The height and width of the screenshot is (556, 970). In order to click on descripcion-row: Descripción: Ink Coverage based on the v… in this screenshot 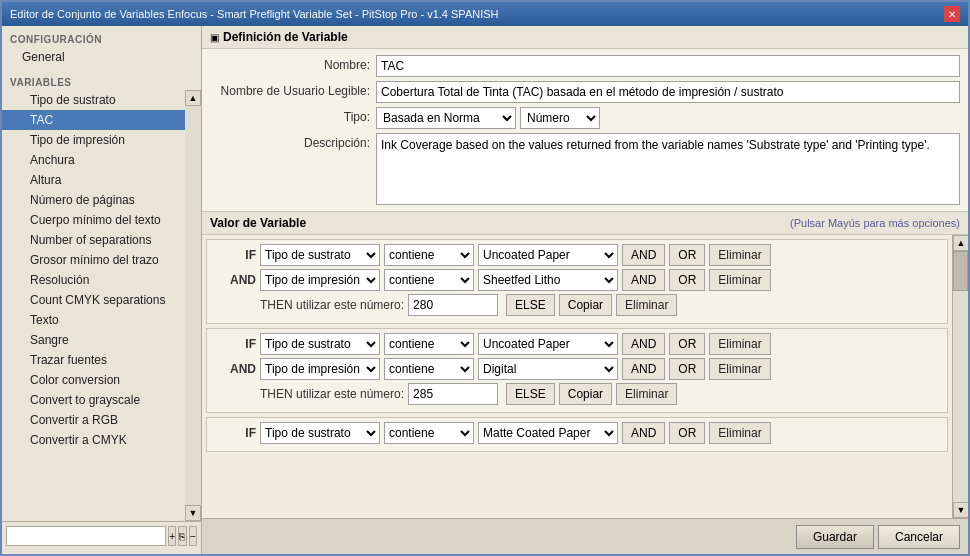, I will do `click(585, 169)`.